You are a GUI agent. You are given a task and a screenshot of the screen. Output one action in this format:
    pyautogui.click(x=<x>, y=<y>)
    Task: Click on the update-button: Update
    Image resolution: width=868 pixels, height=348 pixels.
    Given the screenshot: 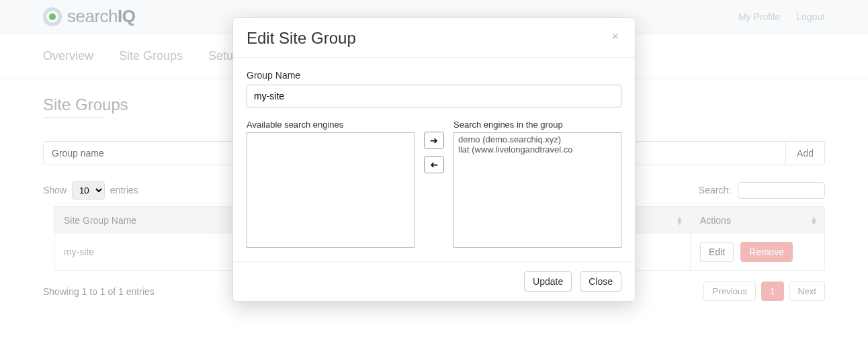 What is the action you would take?
    pyautogui.click(x=548, y=281)
    